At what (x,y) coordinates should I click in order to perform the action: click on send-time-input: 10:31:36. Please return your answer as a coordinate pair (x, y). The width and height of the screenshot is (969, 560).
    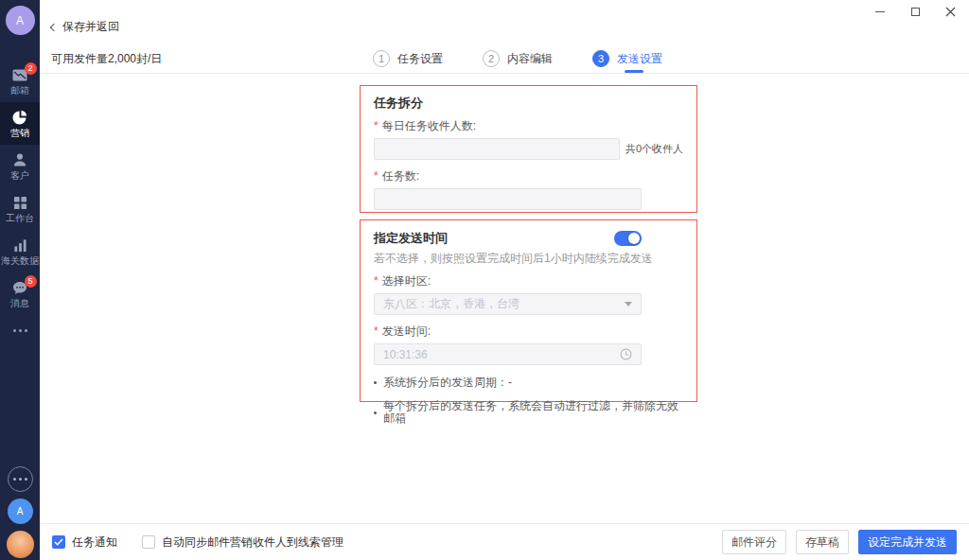
    Looking at the image, I should click on (507, 354).